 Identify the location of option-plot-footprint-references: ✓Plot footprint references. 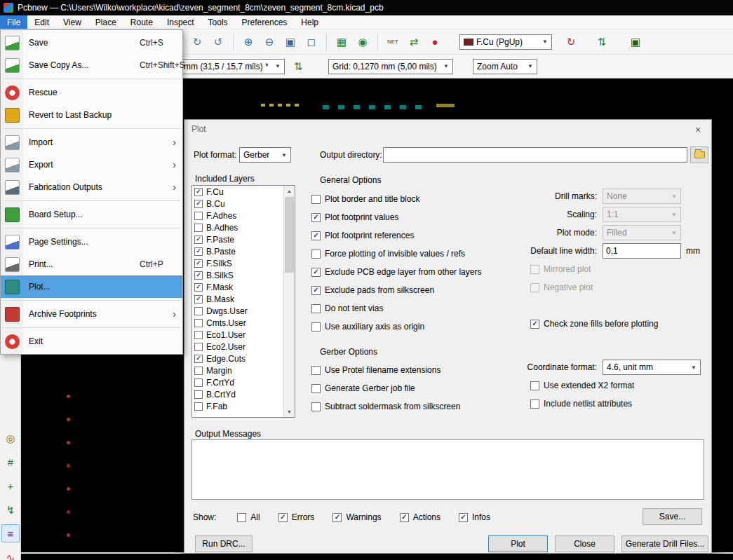
(396, 235).